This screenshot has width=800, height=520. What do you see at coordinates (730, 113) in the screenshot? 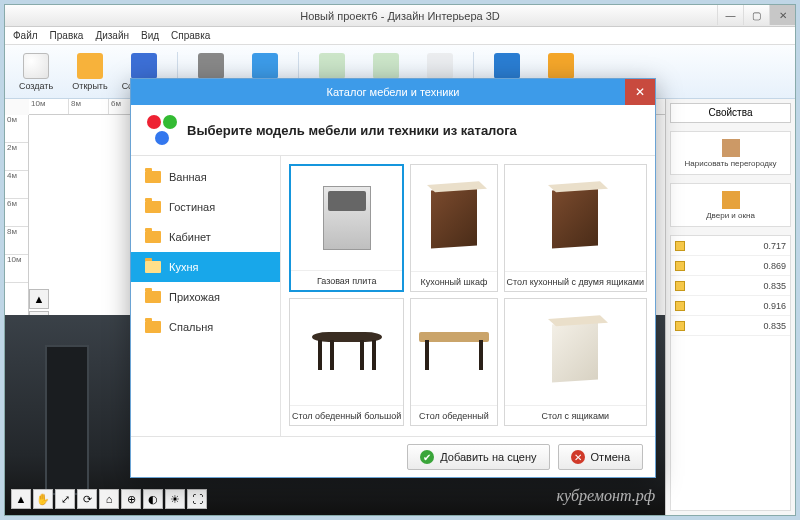
I see `properties-tab: Свойства` at bounding box center [730, 113].